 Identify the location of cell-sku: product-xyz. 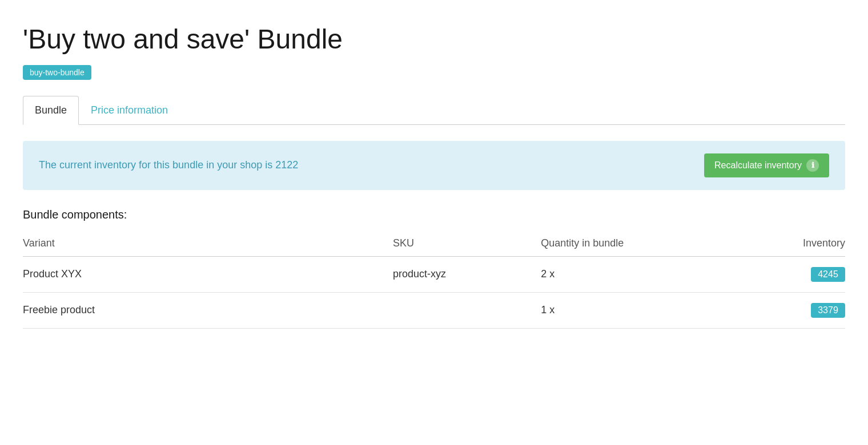
(467, 274).